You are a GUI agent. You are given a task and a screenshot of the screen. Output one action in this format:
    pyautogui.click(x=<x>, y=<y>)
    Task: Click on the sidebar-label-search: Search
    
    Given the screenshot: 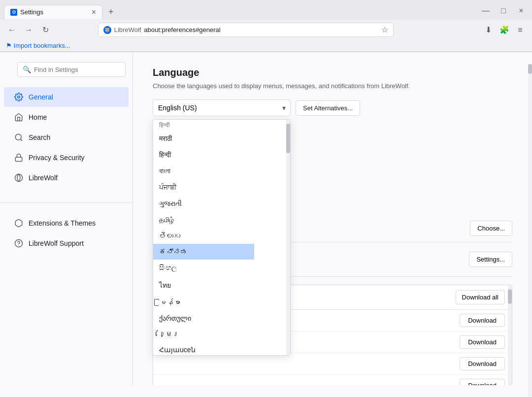 What is the action you would take?
    pyautogui.click(x=39, y=137)
    